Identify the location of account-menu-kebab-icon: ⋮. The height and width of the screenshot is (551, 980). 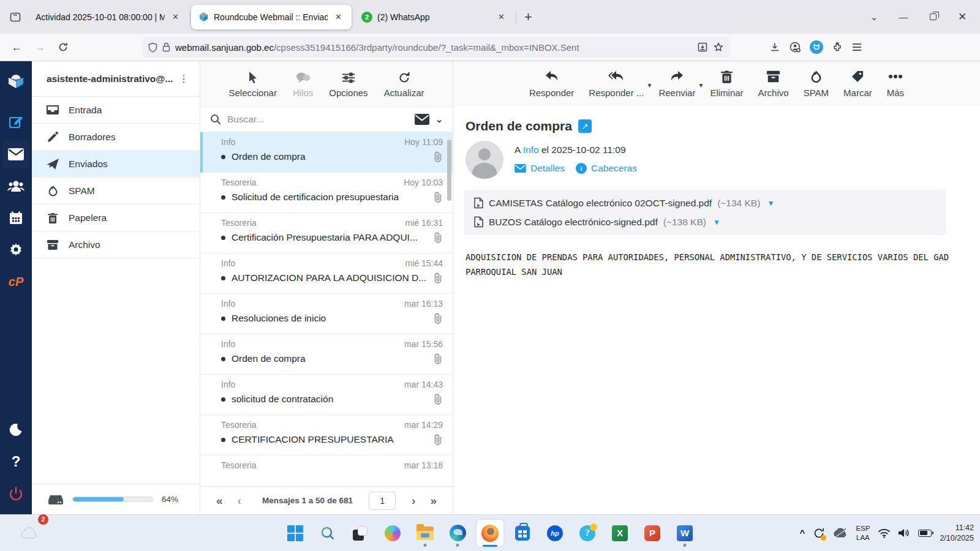
(184, 78).